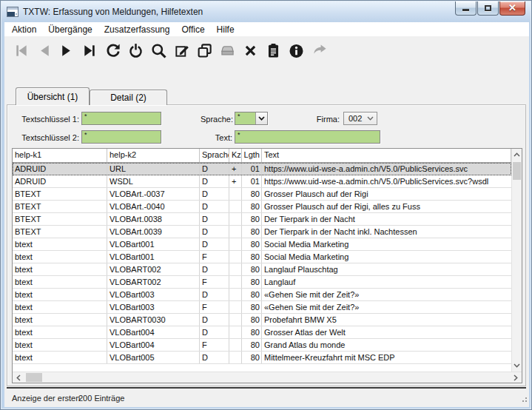  I want to click on menu-item-hilfe: Hilfe, so click(226, 30).